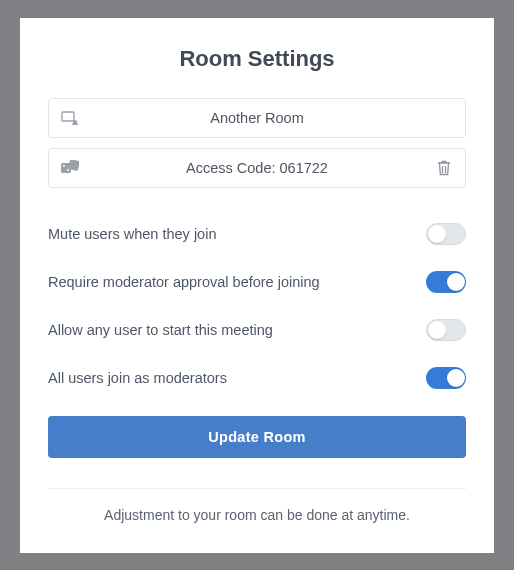 Image resolution: width=514 pixels, height=570 pixels. What do you see at coordinates (257, 234) in the screenshot?
I see `setting-mute-users: Mute users when they join` at bounding box center [257, 234].